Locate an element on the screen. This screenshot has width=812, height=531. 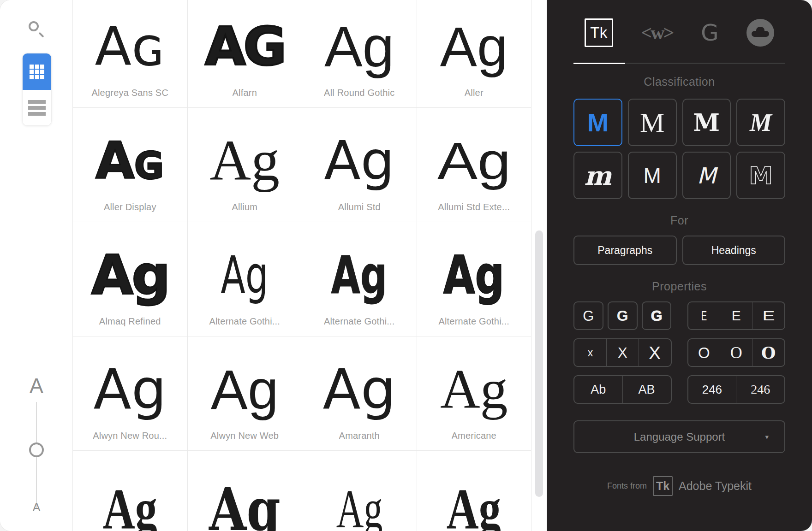
classification-option-plain: M is located at coordinates (652, 175).